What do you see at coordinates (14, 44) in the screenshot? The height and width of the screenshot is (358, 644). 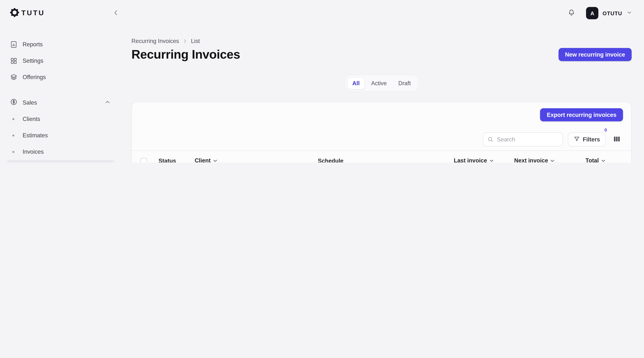 I see `reports-icon` at bounding box center [14, 44].